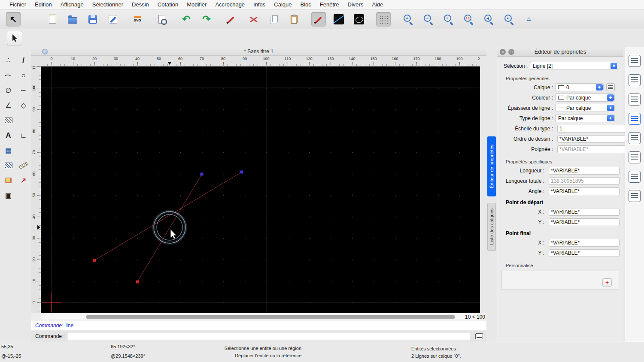  Describe the element at coordinates (73, 19) in the screenshot. I see `open-file-button` at that location.